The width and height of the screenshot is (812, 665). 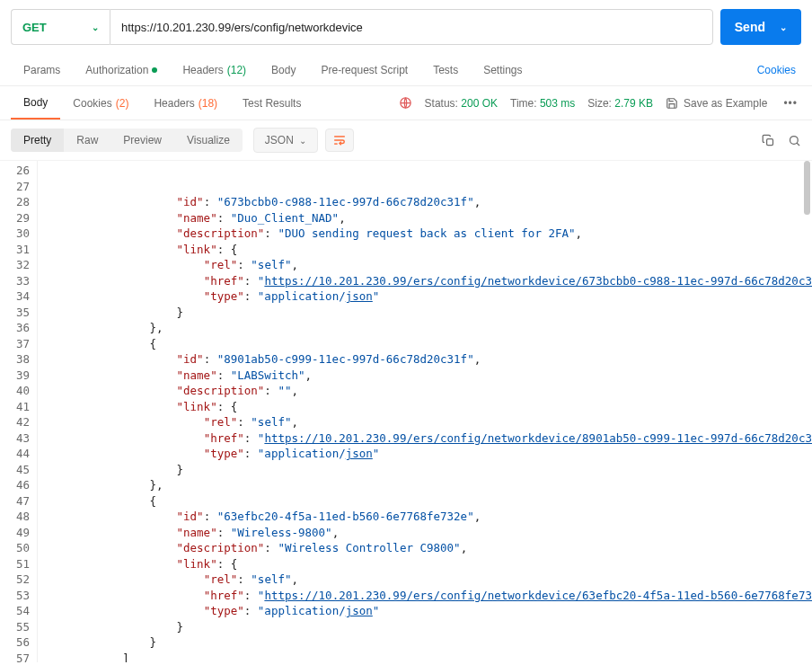 I want to click on format-tab-group: Pretty Raw Preview Visualize, so click(x=127, y=140).